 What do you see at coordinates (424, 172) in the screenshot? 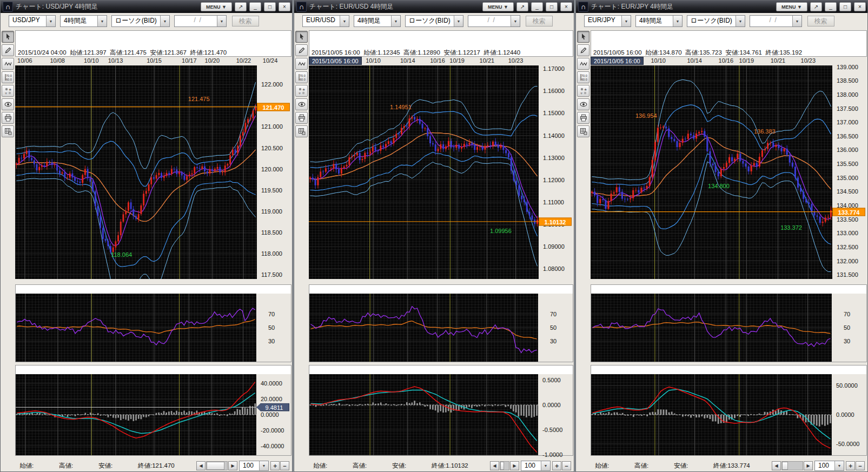
I see `price-chart: 1.149511.09956` at bounding box center [424, 172].